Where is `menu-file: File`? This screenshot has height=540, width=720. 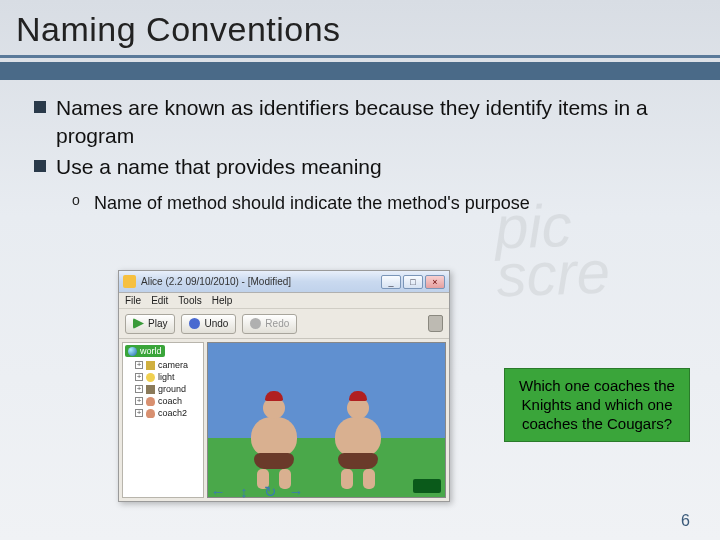
menu-file: File is located at coordinates (133, 300).